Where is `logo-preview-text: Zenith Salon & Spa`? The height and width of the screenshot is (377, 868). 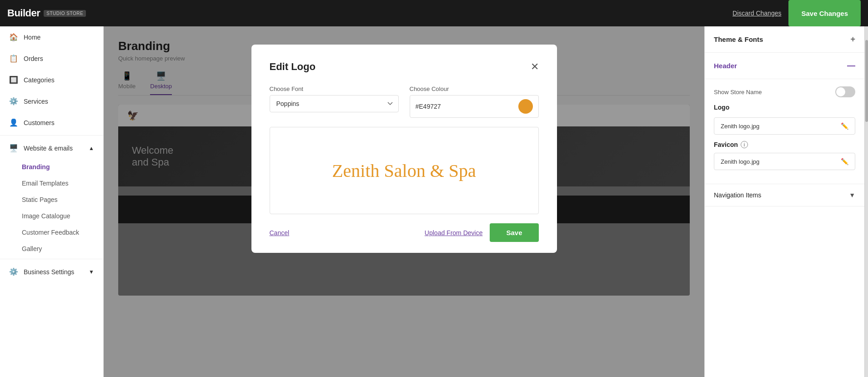
logo-preview-text: Zenith Salon & Spa is located at coordinates (404, 171).